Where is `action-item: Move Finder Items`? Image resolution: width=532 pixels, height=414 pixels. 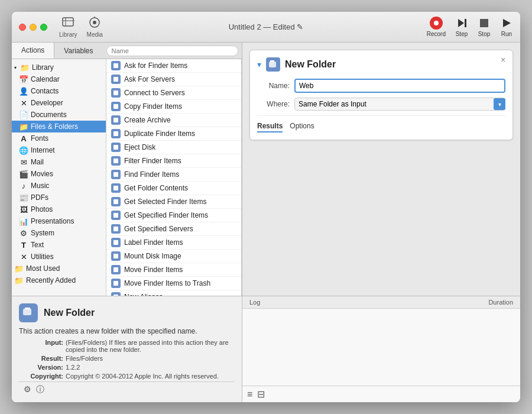 action-item: Move Finder Items is located at coordinates (174, 270).